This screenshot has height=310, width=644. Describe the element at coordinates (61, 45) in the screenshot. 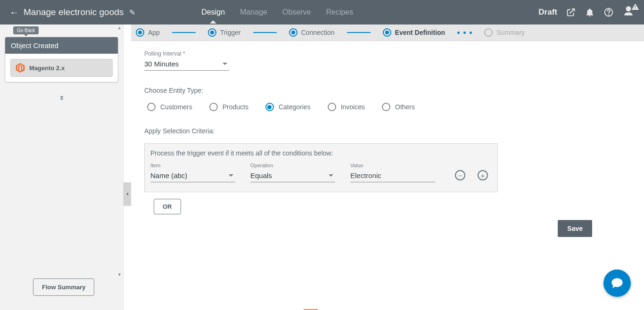

I see `trigger-card-title: Object Created` at that location.